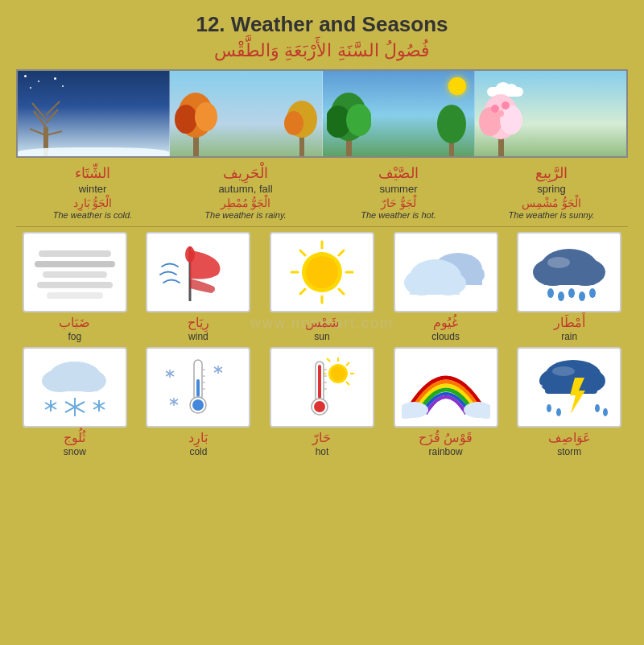 Image resolution: width=644 pixels, height=645 pixels. What do you see at coordinates (551, 114) in the screenshot?
I see `season-panel-spring` at bounding box center [551, 114].